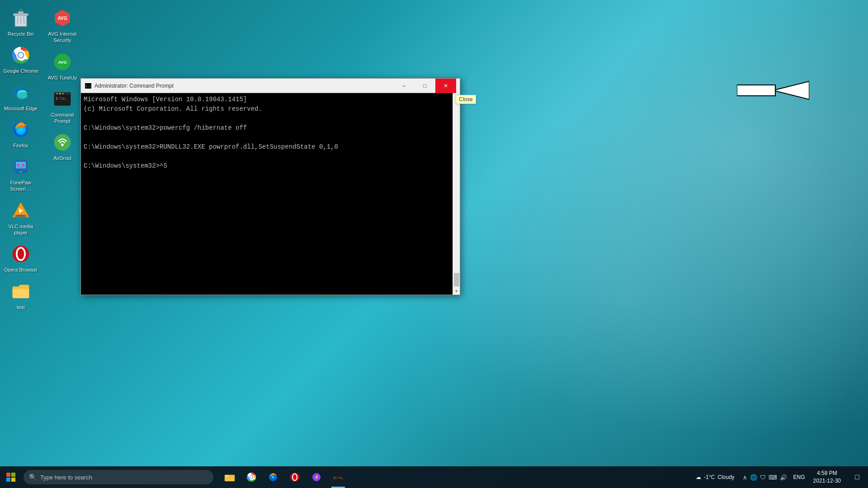 This screenshot has height=488, width=868. What do you see at coordinates (765, 477) in the screenshot?
I see `tray-icons: ∧ 🌐 🛡 ⌨ 🔊` at bounding box center [765, 477].